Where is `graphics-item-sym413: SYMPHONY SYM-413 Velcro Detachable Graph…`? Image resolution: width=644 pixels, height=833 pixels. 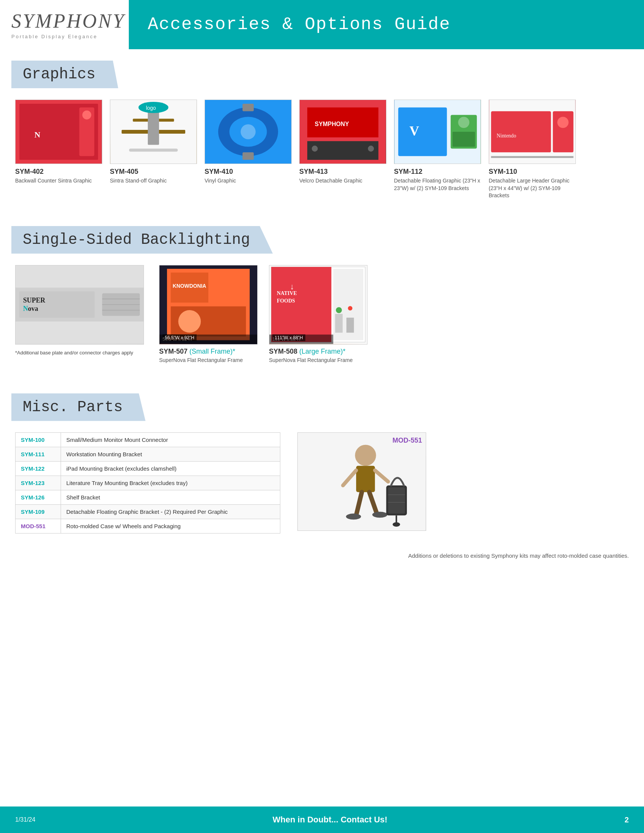
graphics-item-sym413: SYMPHONY SYM-413 Velcro Detachable Graph… is located at coordinates (343, 150).